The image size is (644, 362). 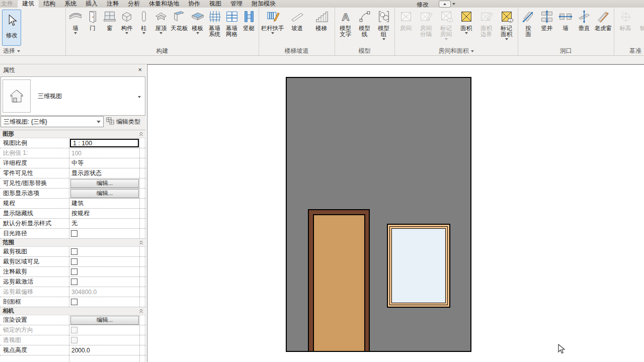 I want to click on prop-value: 中等, so click(x=76, y=163).